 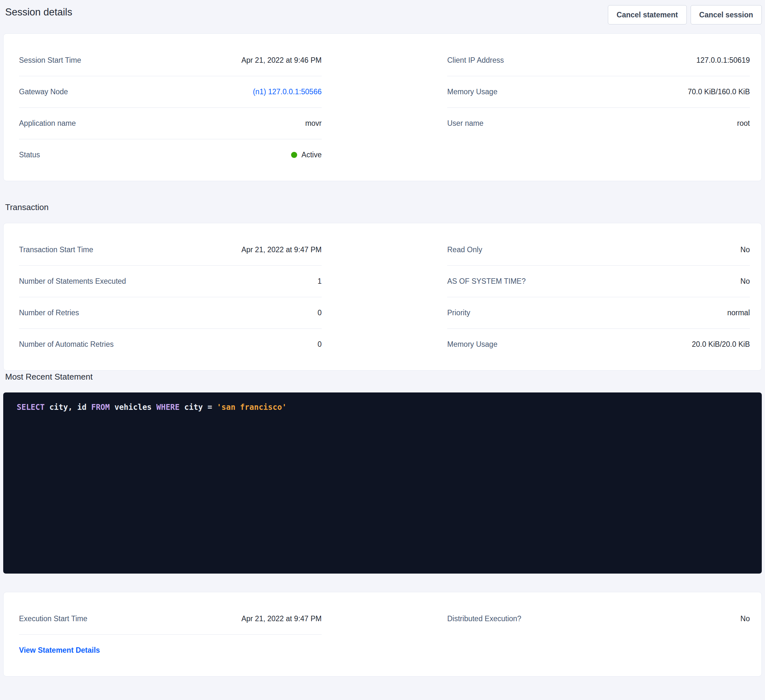 I want to click on summary-row: AS OF SYSTEM TIME?No, so click(x=599, y=281).